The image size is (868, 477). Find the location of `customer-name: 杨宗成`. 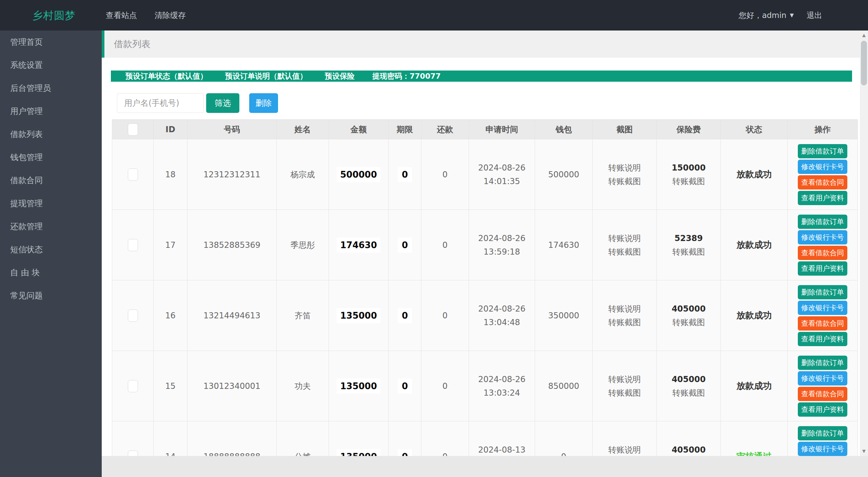

customer-name: 杨宗成 is located at coordinates (303, 175).